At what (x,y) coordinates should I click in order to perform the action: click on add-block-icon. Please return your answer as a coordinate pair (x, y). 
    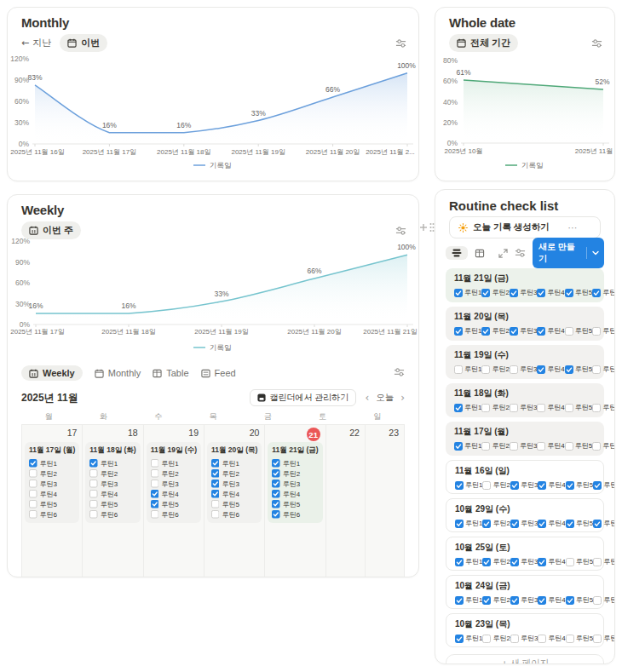
    Looking at the image, I should click on (423, 227).